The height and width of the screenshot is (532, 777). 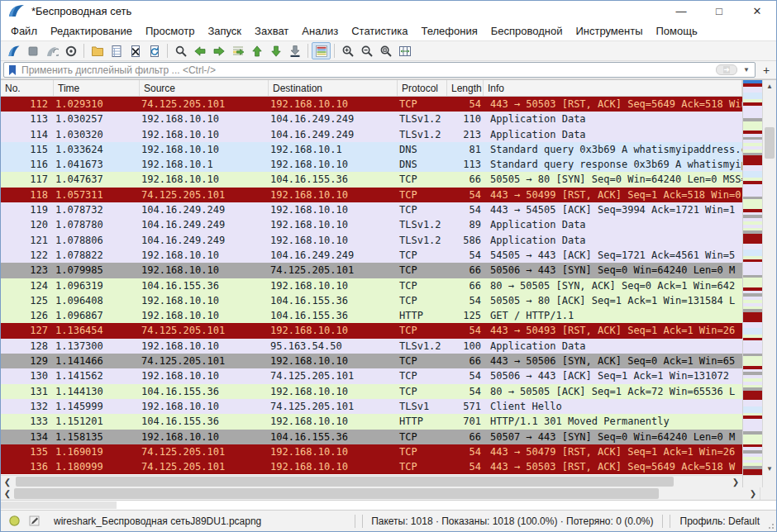 What do you see at coordinates (81, 12) in the screenshot?
I see `window-title: *Беспроводная сеть` at bounding box center [81, 12].